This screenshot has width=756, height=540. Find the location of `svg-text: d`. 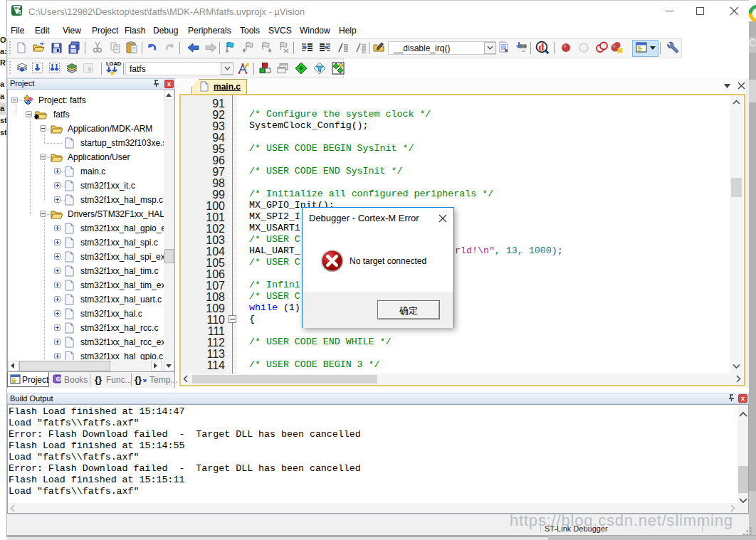

svg-text: d is located at coordinates (541, 47).